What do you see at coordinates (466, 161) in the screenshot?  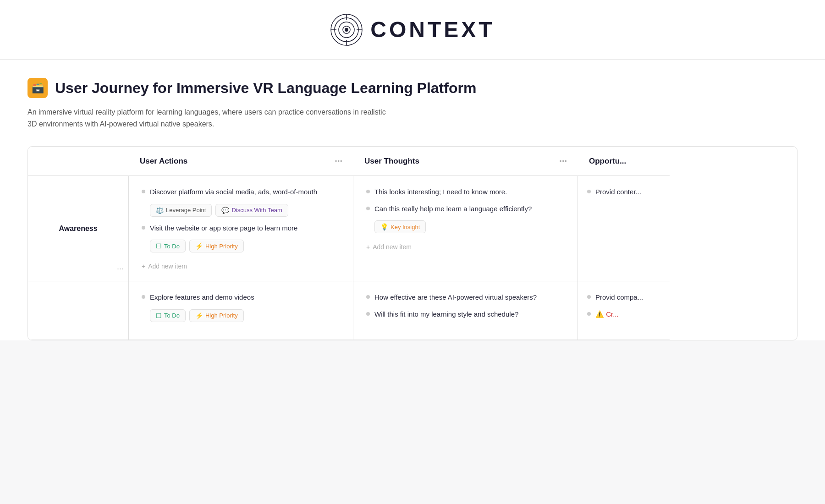 I see `col-header-thoughts: User Thoughts ···` at bounding box center [466, 161].